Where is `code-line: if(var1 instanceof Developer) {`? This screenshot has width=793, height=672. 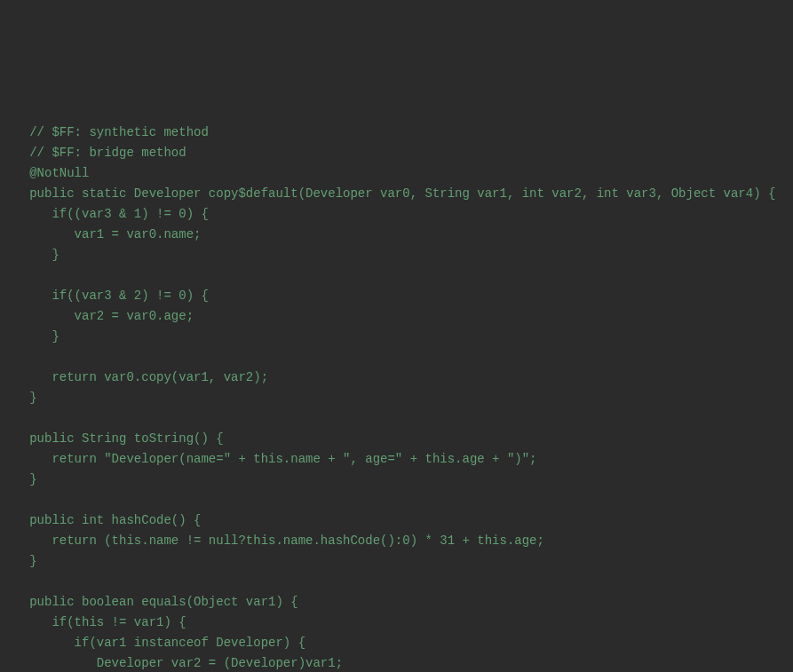 code-line: if(var1 instanceof Developer) { is located at coordinates (400, 643).